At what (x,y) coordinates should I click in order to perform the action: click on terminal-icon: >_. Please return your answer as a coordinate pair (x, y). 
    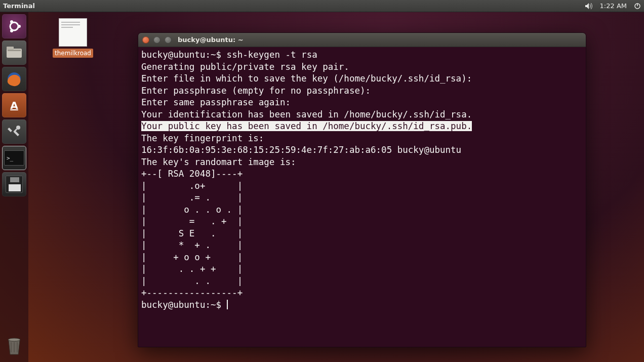
    Looking at the image, I should click on (14, 158).